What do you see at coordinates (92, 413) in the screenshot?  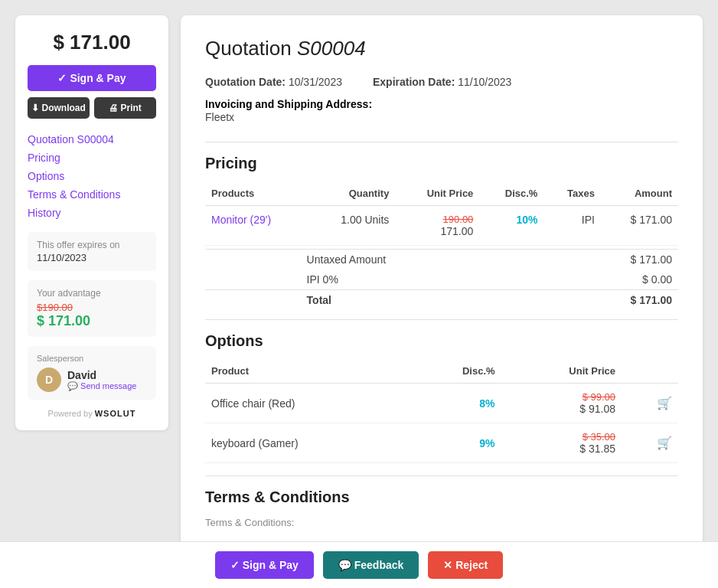 I see `powered-by: Powered by WSOLUT` at bounding box center [92, 413].